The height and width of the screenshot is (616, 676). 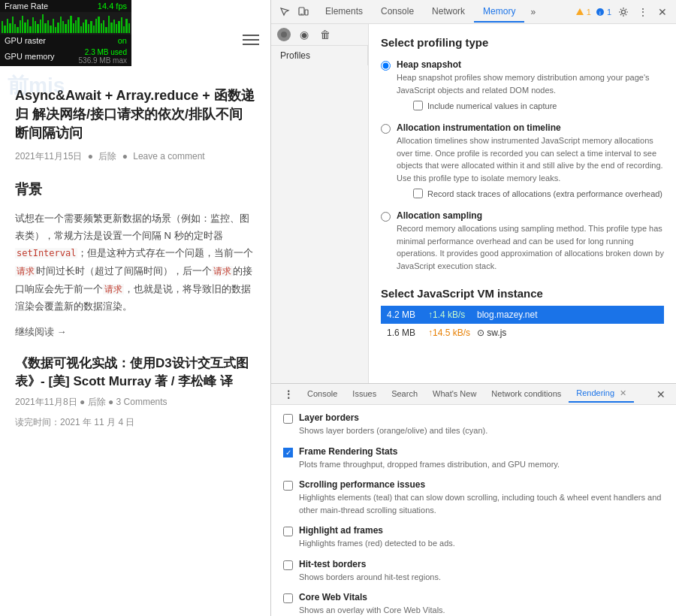 I want to click on hit-test-borders-checkbox, so click(x=288, y=565).